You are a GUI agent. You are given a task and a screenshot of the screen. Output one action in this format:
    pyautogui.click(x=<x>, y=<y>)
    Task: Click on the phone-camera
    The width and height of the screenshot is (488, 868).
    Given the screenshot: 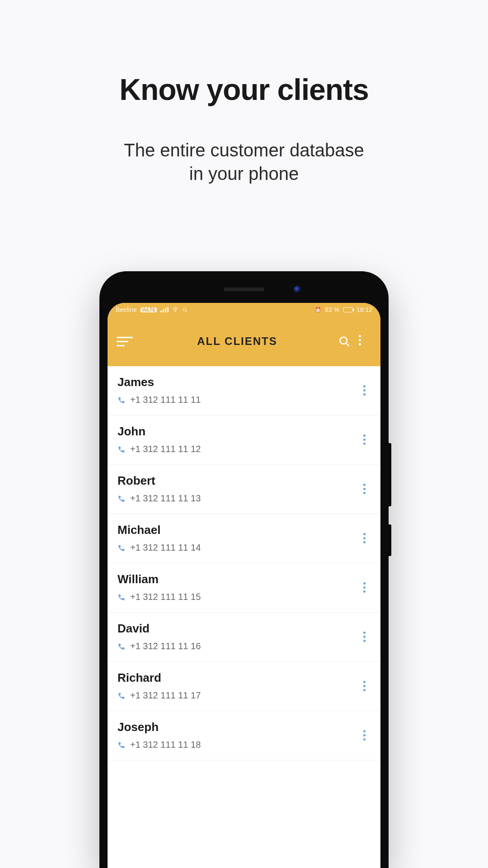 What is the action you would take?
    pyautogui.click(x=297, y=289)
    